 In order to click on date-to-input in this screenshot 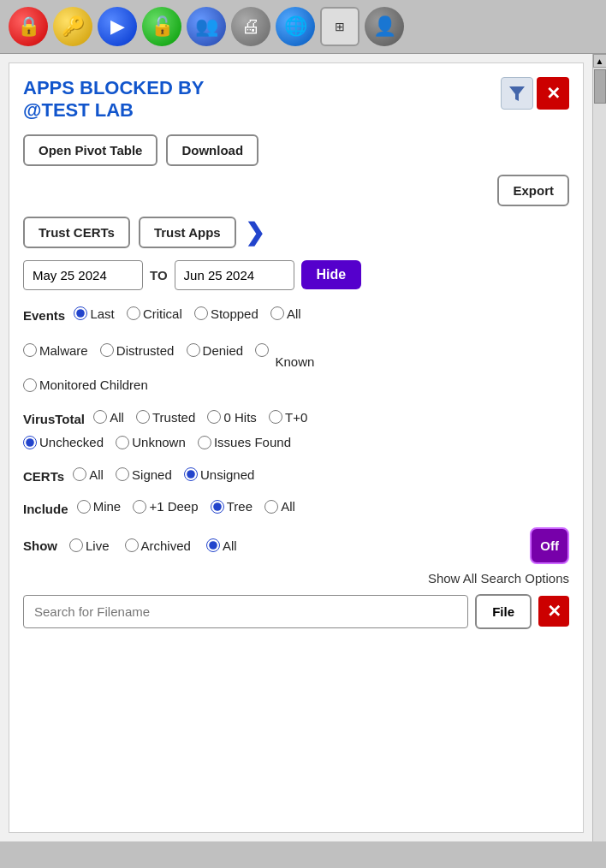, I will do `click(235, 276)`.